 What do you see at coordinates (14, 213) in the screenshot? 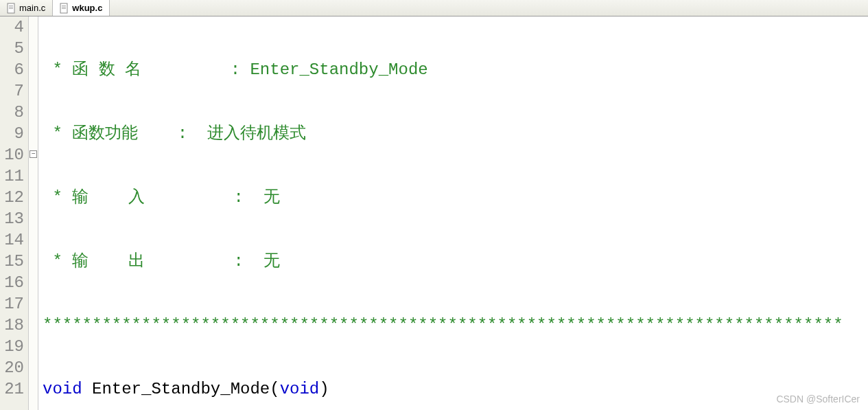
I see `line-number-gutter: 456789101112131415161718192021` at bounding box center [14, 213].